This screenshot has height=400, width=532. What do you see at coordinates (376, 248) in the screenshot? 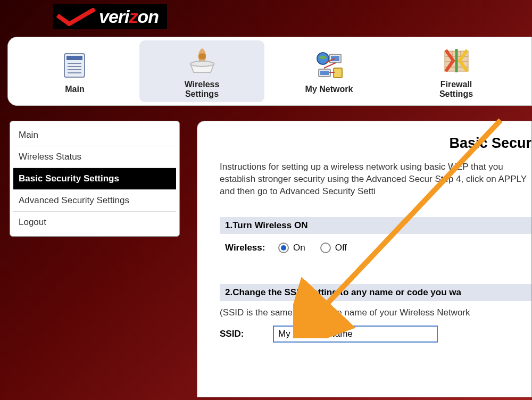
I see `wireless-toggle-row: Wireless: On Off` at bounding box center [376, 248].